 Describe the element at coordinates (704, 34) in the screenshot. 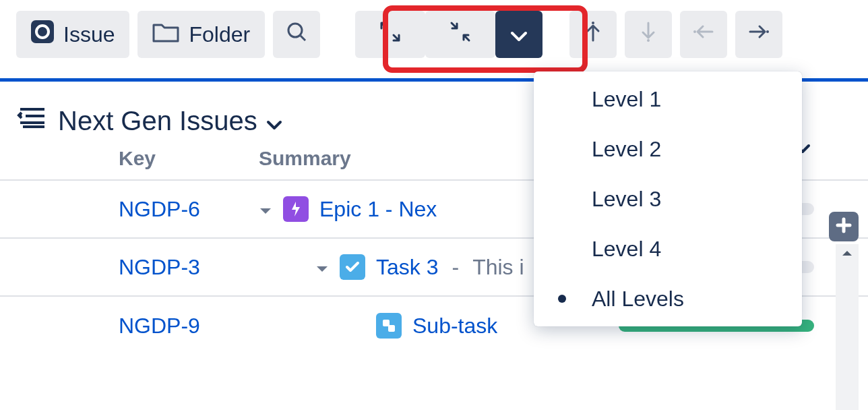

I see `outdent-button` at that location.